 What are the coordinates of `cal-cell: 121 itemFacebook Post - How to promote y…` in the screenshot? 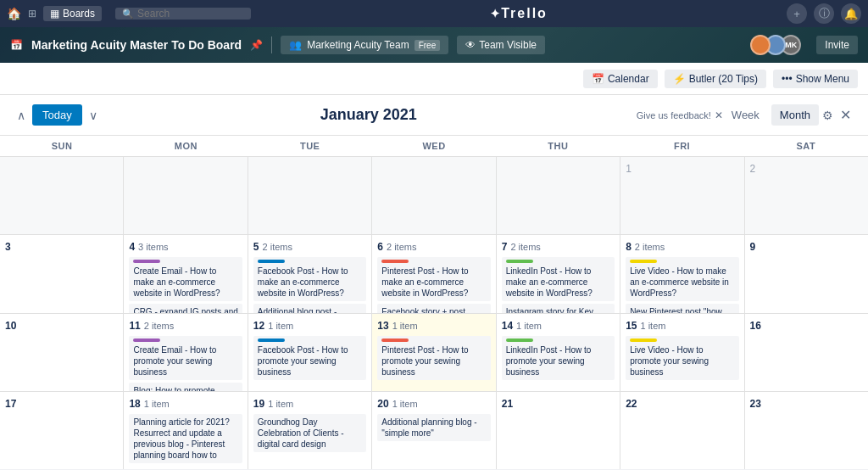 It's located at (310, 353).